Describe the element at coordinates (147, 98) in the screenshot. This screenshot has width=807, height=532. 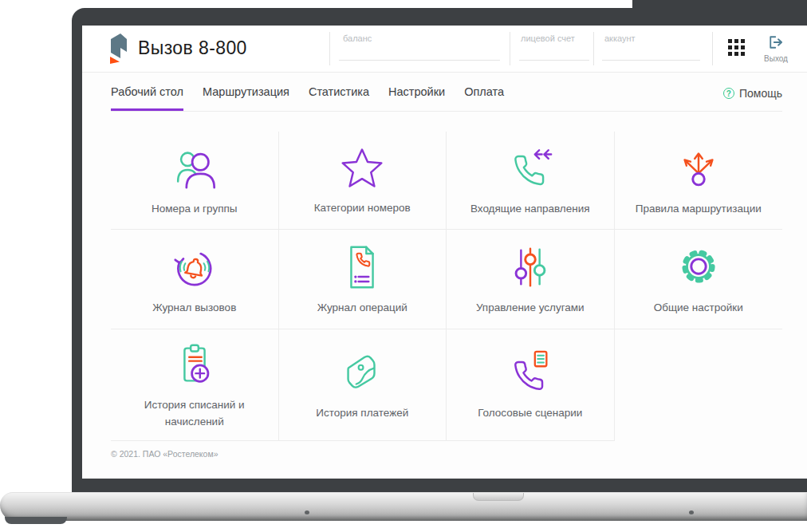
I see `tab-desktop: Рабочий стол` at that location.